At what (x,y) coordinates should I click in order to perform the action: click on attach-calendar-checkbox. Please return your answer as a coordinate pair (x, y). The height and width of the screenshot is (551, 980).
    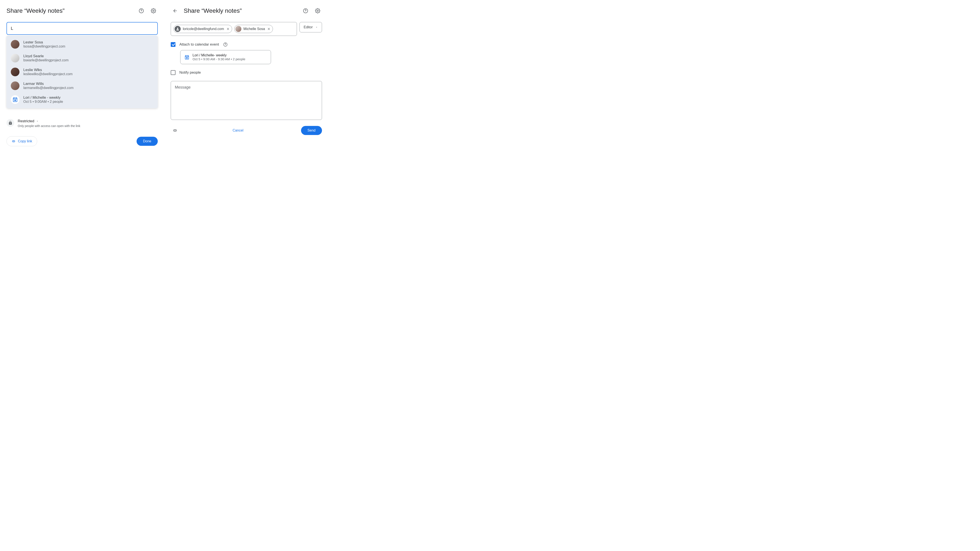
    Looking at the image, I should click on (173, 44).